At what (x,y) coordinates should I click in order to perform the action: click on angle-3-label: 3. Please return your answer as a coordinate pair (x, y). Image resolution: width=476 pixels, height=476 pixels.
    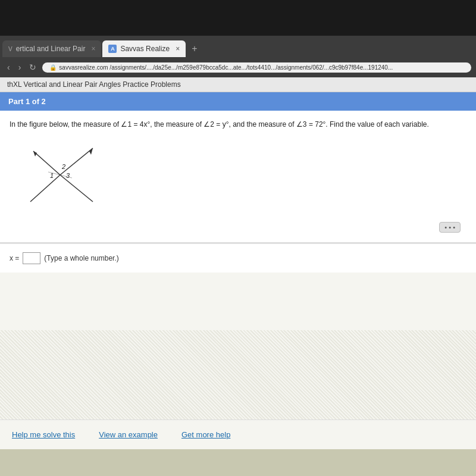
    Looking at the image, I should click on (68, 176).